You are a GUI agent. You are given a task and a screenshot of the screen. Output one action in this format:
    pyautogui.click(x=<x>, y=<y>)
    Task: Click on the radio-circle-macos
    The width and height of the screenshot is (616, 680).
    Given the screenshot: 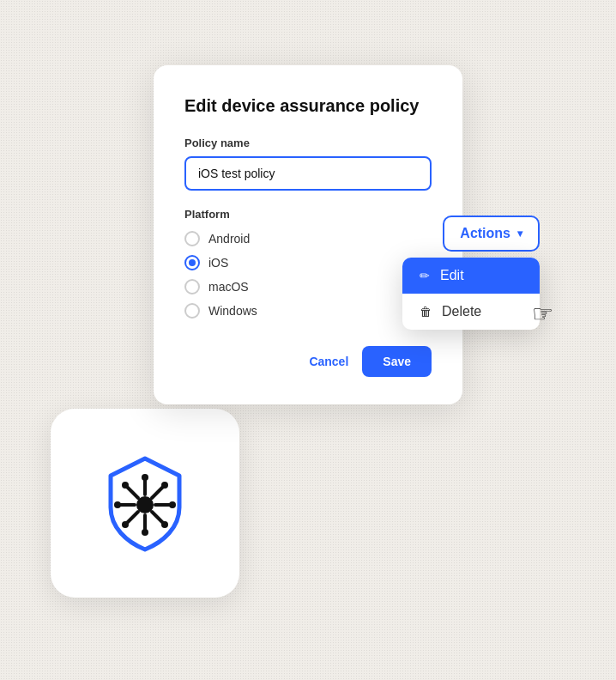 What is the action you would take?
    pyautogui.click(x=192, y=287)
    